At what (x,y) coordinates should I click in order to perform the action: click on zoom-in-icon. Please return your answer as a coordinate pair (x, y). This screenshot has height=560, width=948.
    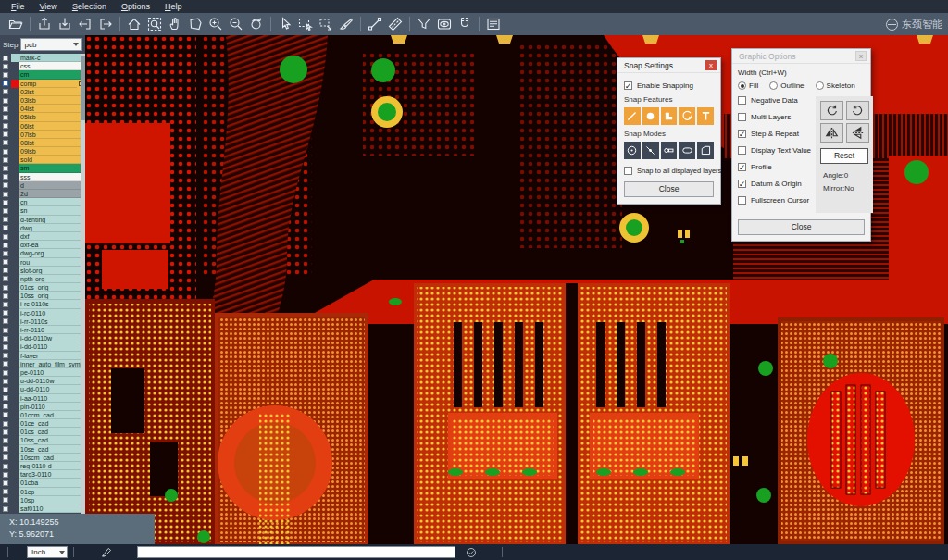
    Looking at the image, I should click on (216, 24).